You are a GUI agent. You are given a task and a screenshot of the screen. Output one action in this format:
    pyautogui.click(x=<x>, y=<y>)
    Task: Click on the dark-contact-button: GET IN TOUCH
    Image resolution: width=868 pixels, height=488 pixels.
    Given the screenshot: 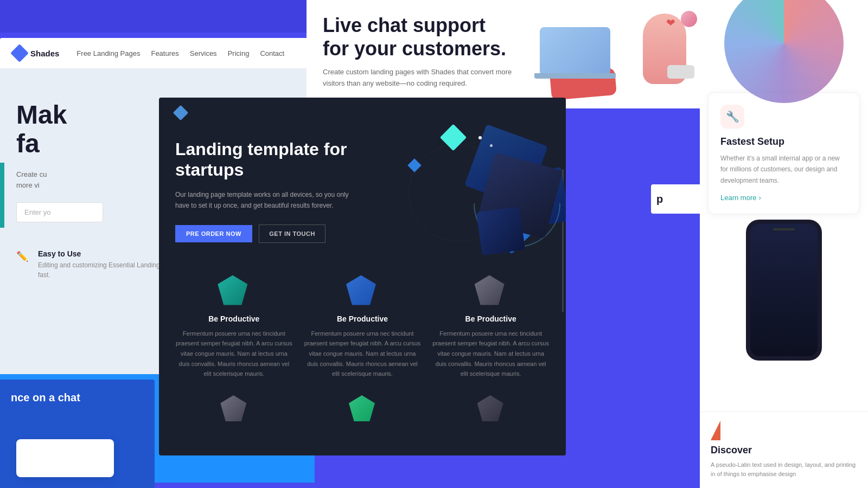 What is the action you would take?
    pyautogui.click(x=292, y=234)
    